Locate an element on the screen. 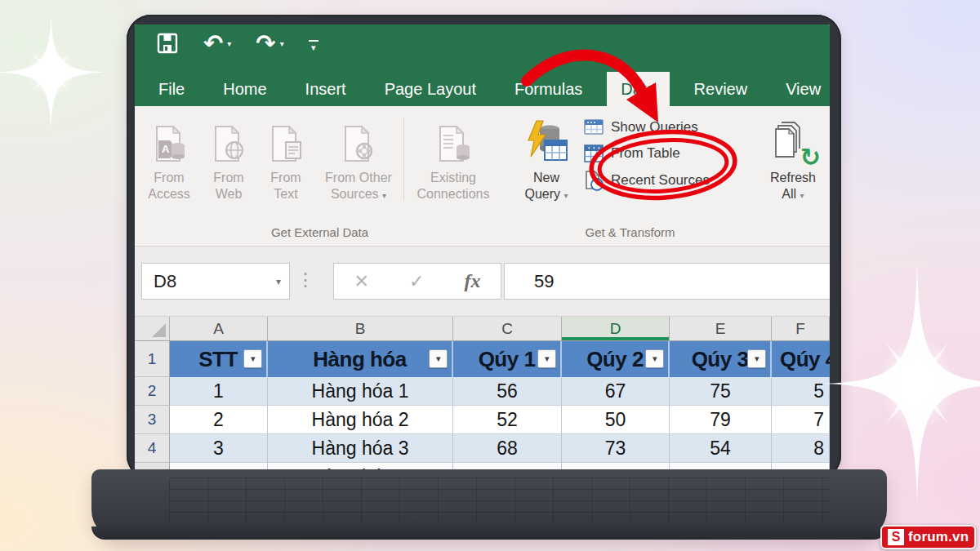 This screenshot has height=551, width=980. column-header-f: F is located at coordinates (800, 328).